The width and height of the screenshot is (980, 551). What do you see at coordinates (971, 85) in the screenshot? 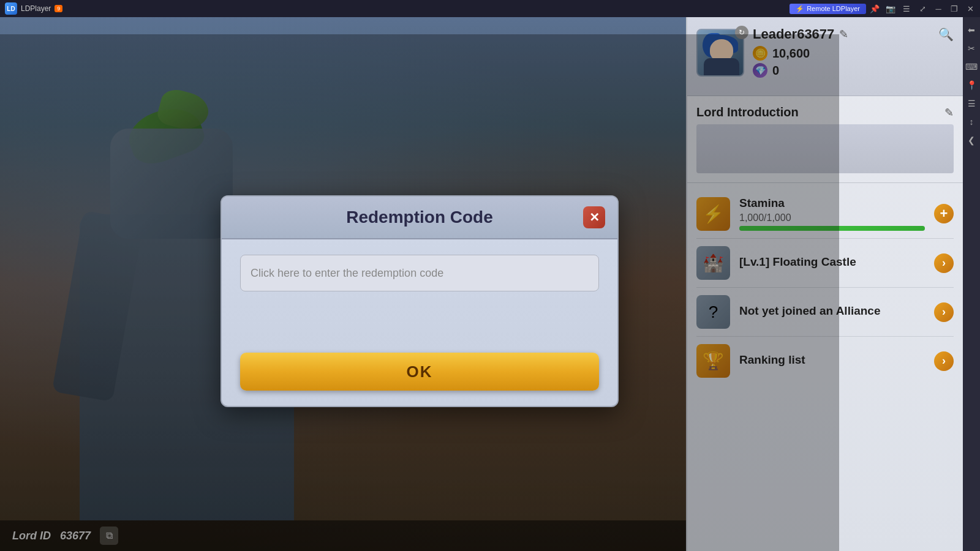
I see `edge-btn-4: 📍` at bounding box center [971, 85].